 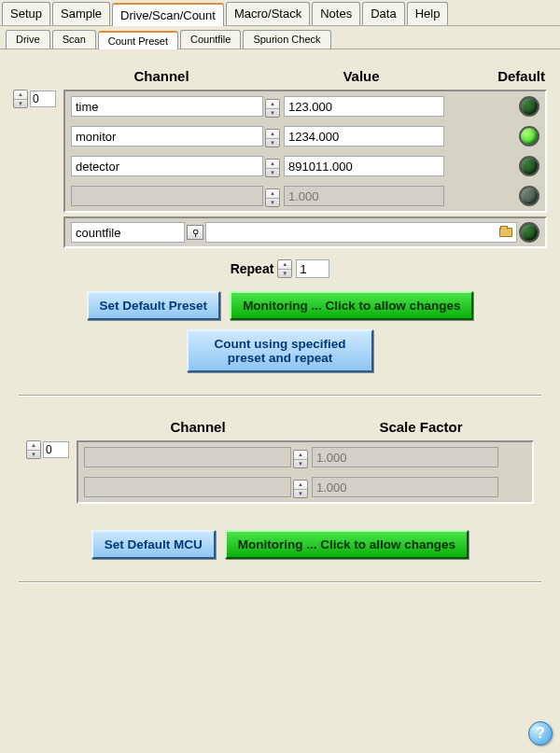 I want to click on header-channel: Channel, so click(x=161, y=77).